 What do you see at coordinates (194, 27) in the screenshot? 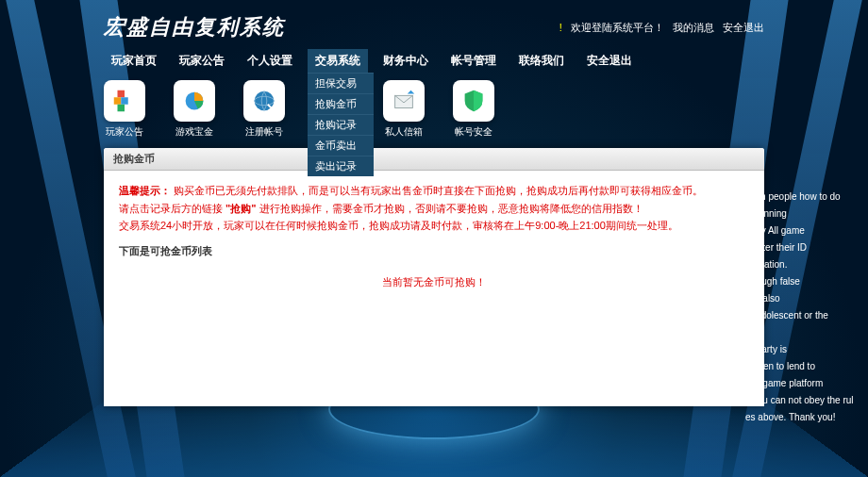
I see `site-title: 宏盛自由复利系统` at bounding box center [194, 27].